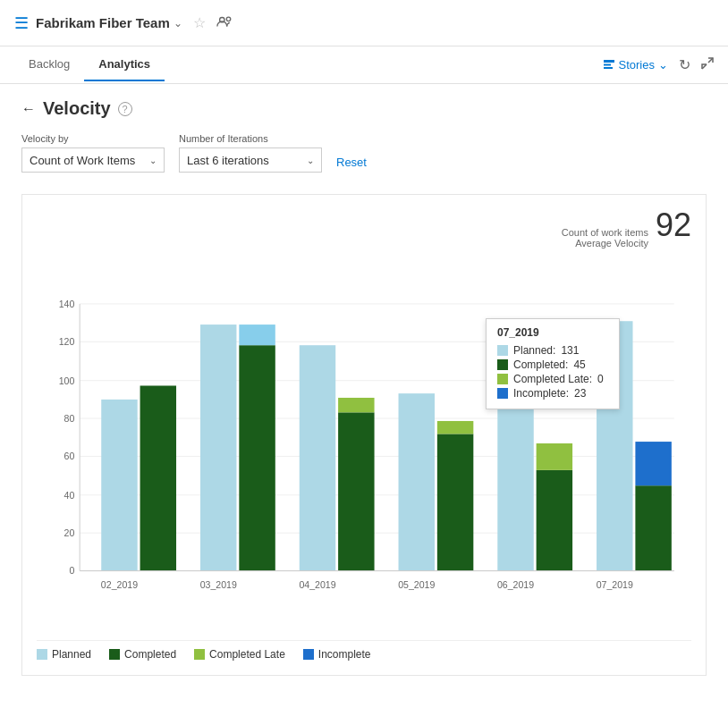 The image size is (728, 708). What do you see at coordinates (601, 379) in the screenshot?
I see `tooltip-late-value: 0` at bounding box center [601, 379].